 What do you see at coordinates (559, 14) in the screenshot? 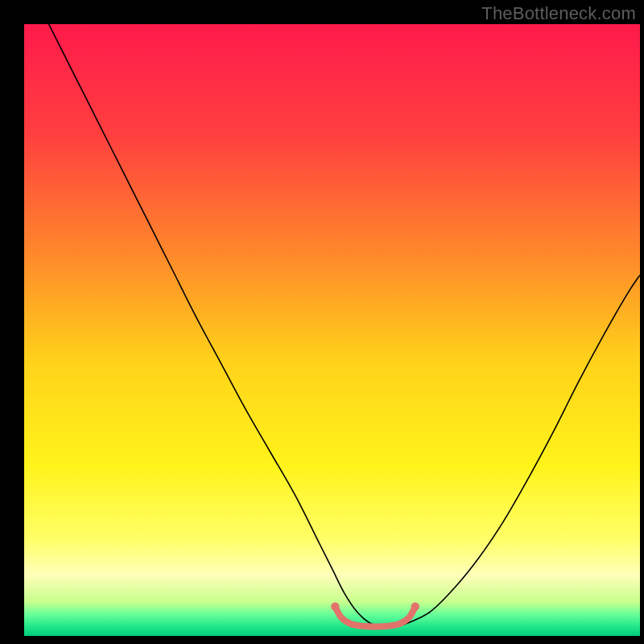
I see `watermark-text: TheBottleneck.com` at bounding box center [559, 14].